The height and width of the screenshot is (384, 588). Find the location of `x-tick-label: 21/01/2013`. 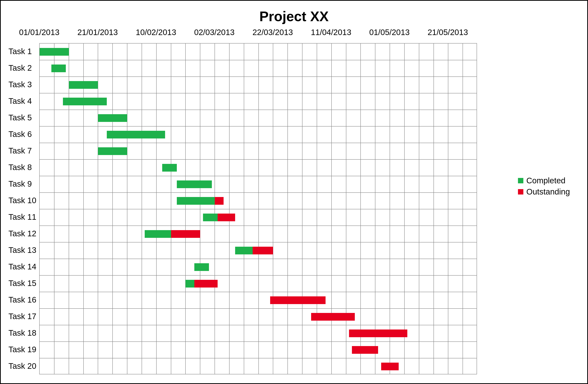

x-tick-label: 21/01/2013 is located at coordinates (98, 32).